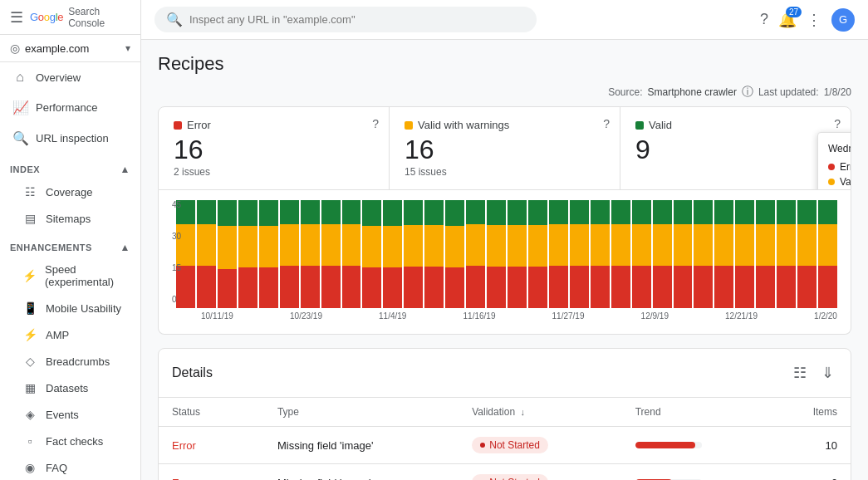 The image size is (868, 480). Describe the element at coordinates (184, 267) in the screenshot. I see `y-label-15: 15` at that location.